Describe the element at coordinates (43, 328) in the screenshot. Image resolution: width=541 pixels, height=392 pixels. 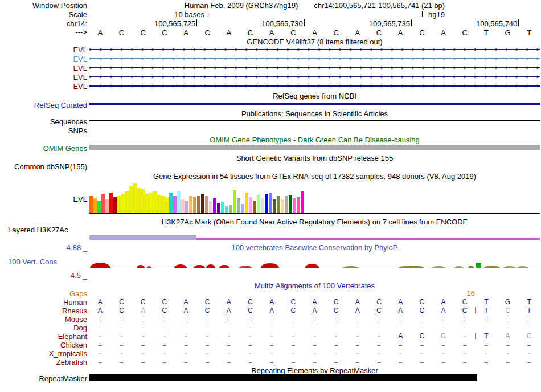
I see `species-label-dog: Dog` at that location.